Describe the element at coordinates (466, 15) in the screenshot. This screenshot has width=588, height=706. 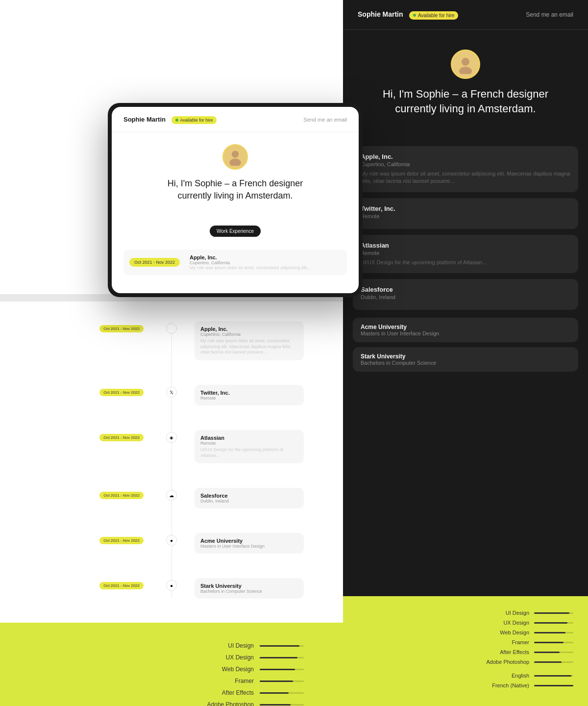
I see `dark-header: Sophie Martin Available for hire Send me…` at that location.